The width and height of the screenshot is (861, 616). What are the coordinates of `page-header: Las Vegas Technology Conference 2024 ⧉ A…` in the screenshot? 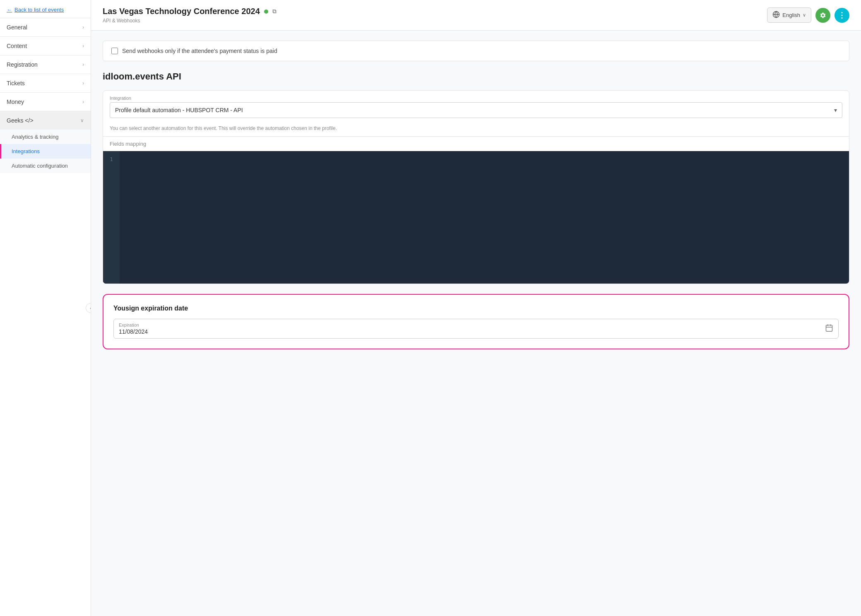 It's located at (476, 15).